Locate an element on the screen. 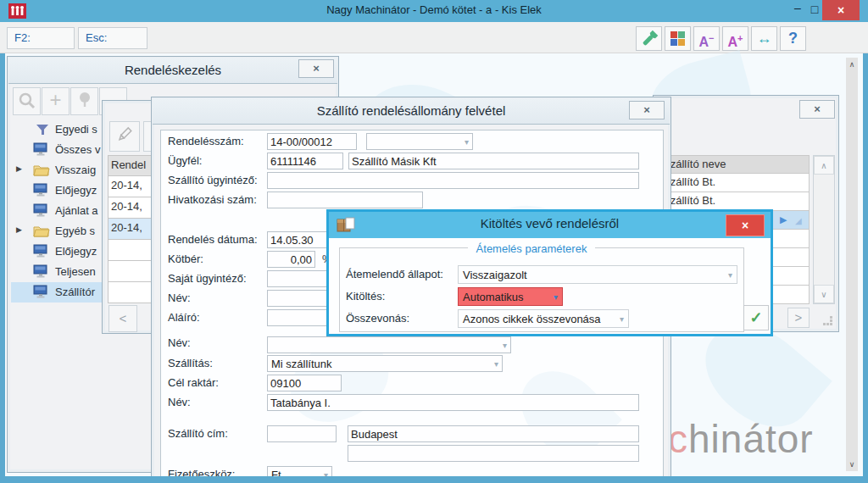 The height and width of the screenshot is (483, 868). edit-button is located at coordinates (125, 136).